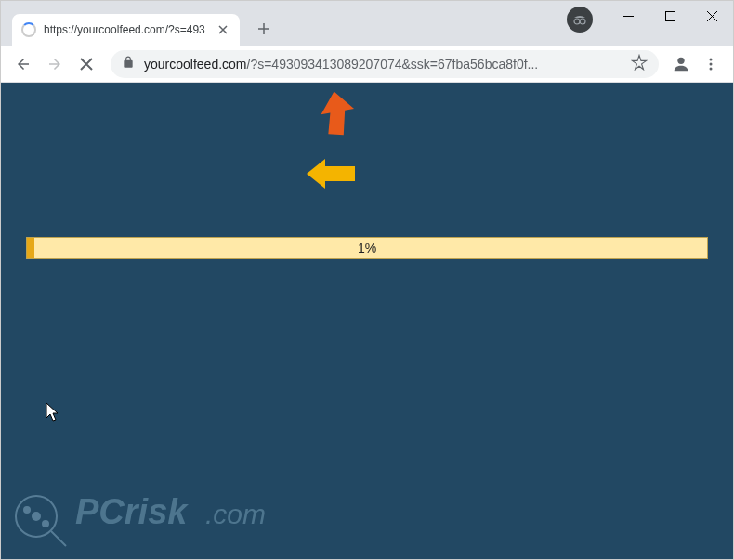  I want to click on yellow-arrow-annotation, so click(331, 174).